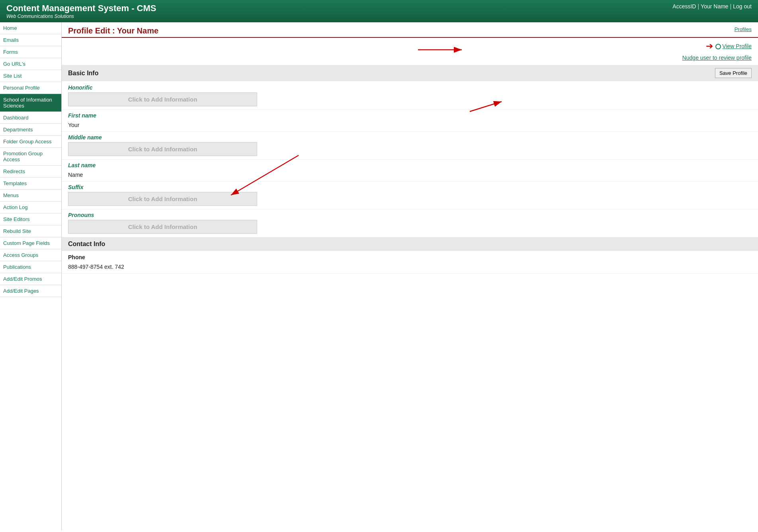  Describe the element at coordinates (715, 6) in the screenshot. I see `yourname-link: Your Name` at that location.